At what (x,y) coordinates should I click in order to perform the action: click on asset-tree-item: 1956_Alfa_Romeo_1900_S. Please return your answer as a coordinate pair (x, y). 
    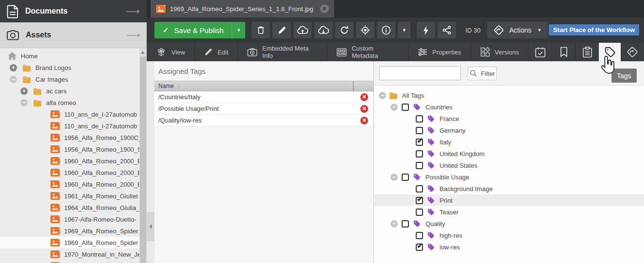
    Looking at the image, I should click on (70, 149).